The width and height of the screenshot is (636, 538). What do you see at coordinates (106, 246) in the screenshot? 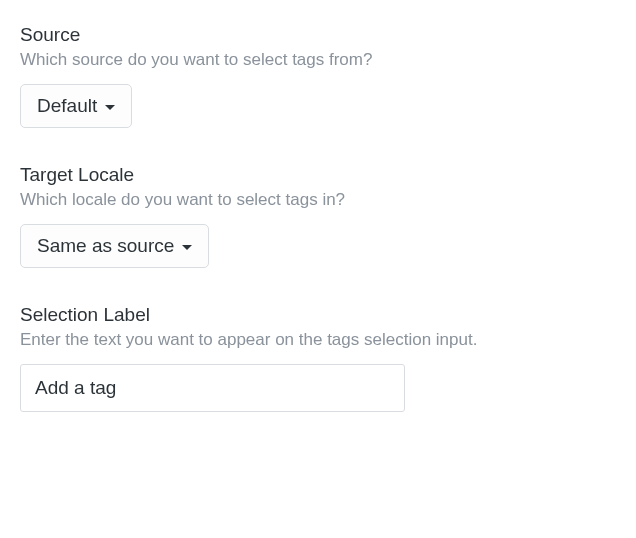
I see `target-locale-dropdown-value: Same as source` at bounding box center [106, 246].